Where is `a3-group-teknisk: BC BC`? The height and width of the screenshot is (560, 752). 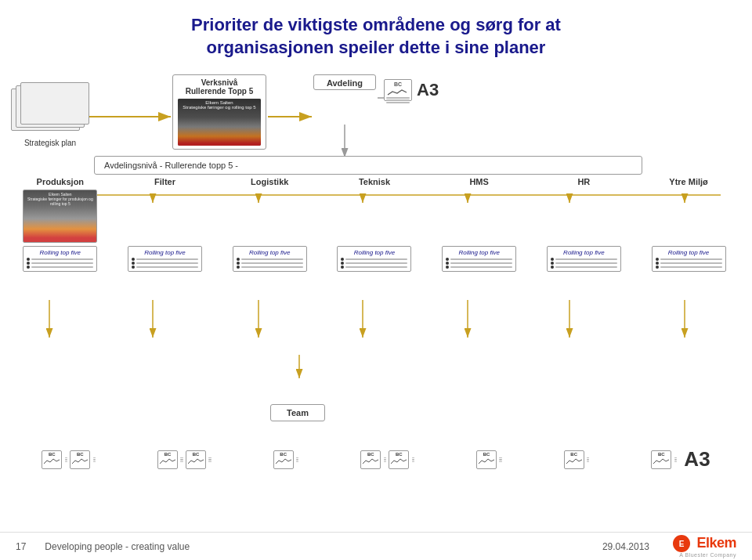
a3-group-teknisk: BC BC is located at coordinates (387, 460).